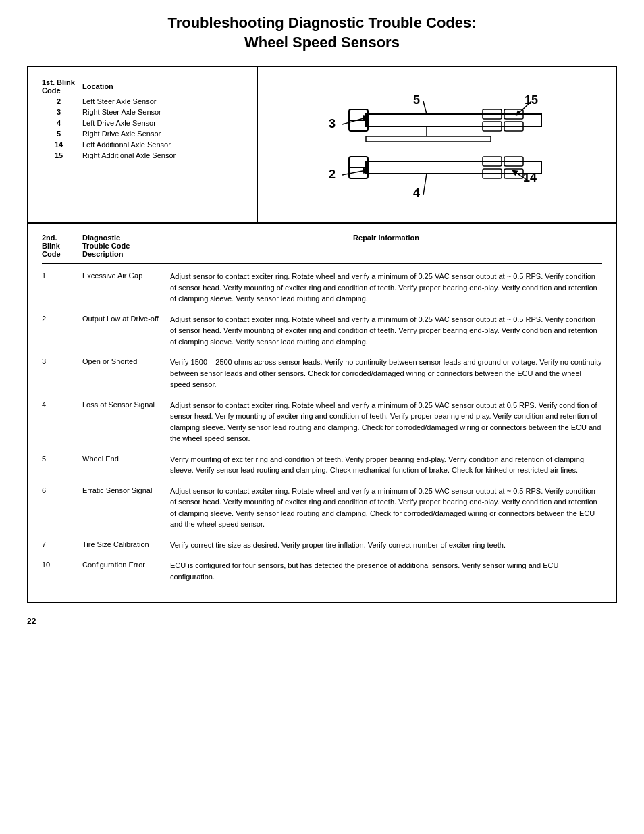 The width and height of the screenshot is (644, 834). Describe the element at coordinates (126, 544) in the screenshot. I see `dtc-desc: Tire Size Calibration` at that location.